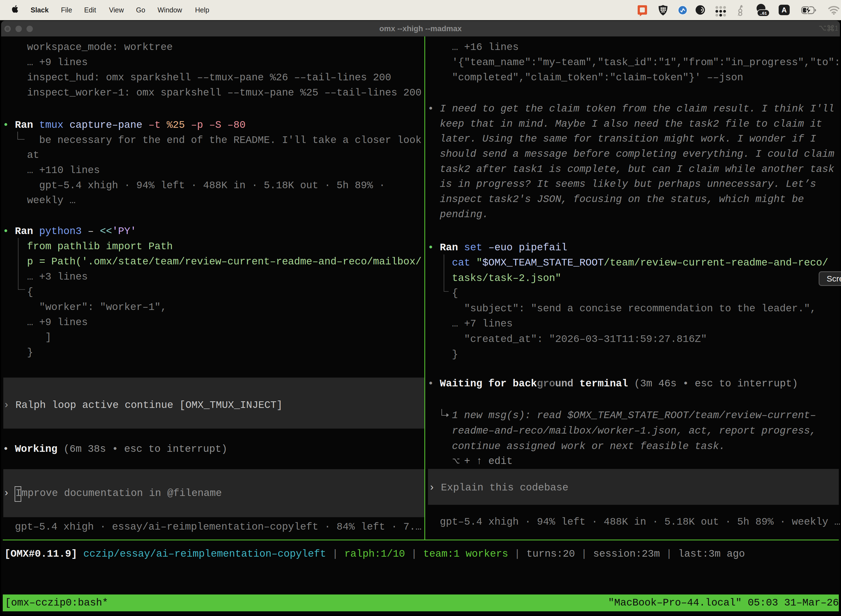 This screenshot has width=841, height=616. What do you see at coordinates (836, 28) in the screenshot?
I see `svg-text: 1` at bounding box center [836, 28].